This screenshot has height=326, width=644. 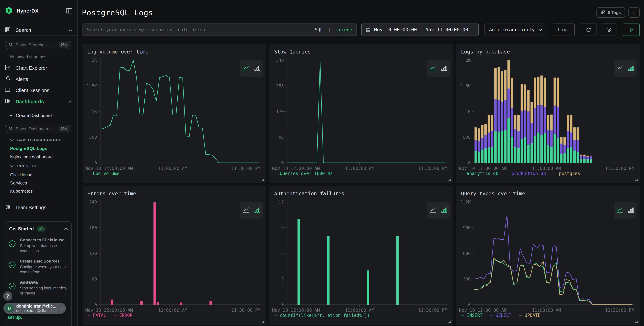 What do you see at coordinates (104, 174) in the screenshot?
I see `legend-item: — Log volume` at bounding box center [104, 174].